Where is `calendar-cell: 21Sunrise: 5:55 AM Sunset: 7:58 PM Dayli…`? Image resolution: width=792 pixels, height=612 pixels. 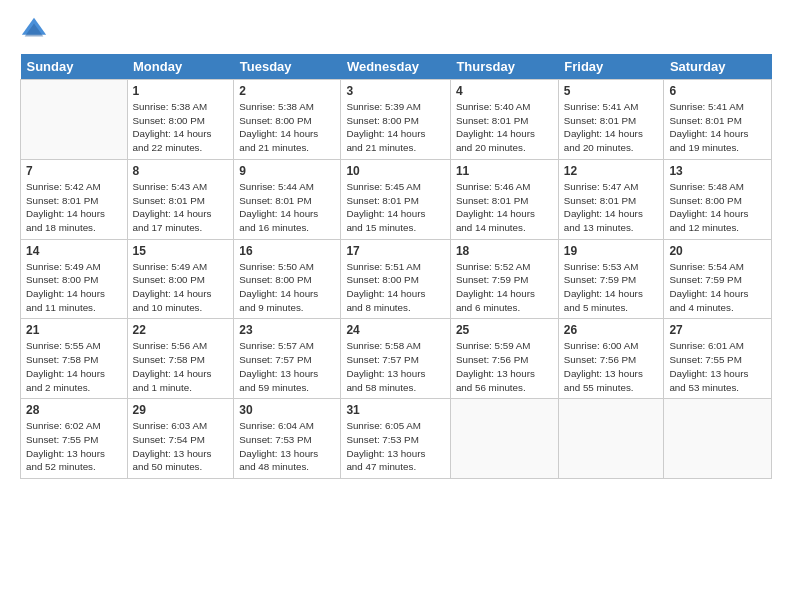 calendar-cell: 21Sunrise: 5:55 AM Sunset: 7:58 PM Dayli… is located at coordinates (74, 359).